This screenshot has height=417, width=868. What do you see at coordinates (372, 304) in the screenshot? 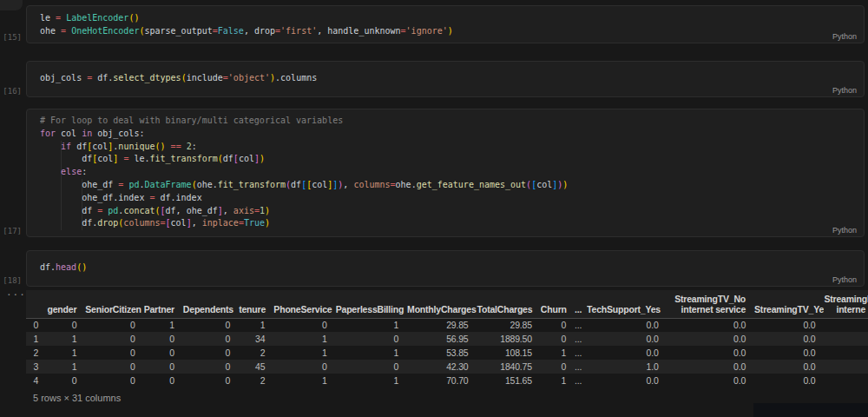
I see `column-header: PaperlessBilling` at bounding box center [372, 304].